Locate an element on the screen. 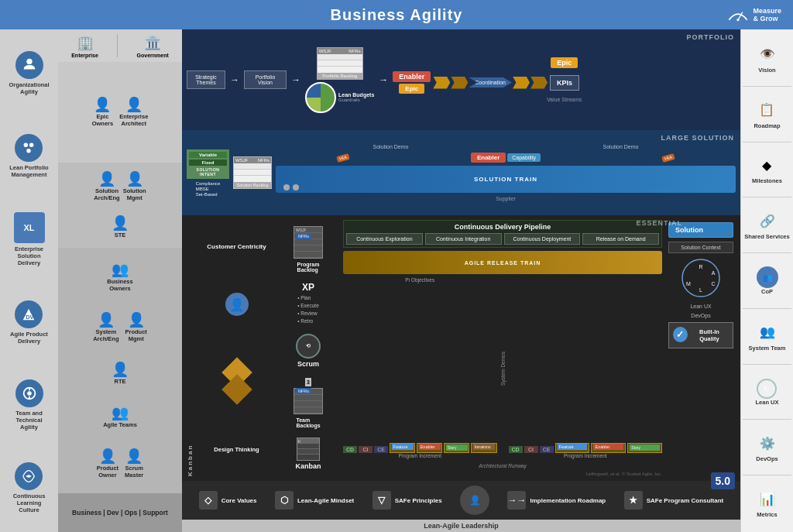 This screenshot has width=793, height=532. enabler-area: Enabler Epic is located at coordinates (412, 82).